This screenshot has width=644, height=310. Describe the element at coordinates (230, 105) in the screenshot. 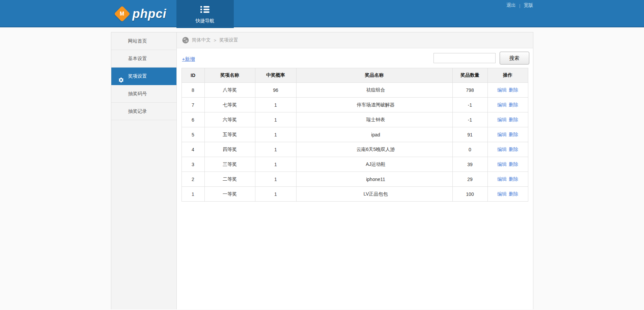

I see `cell-prize-level: 七等奖` at that location.